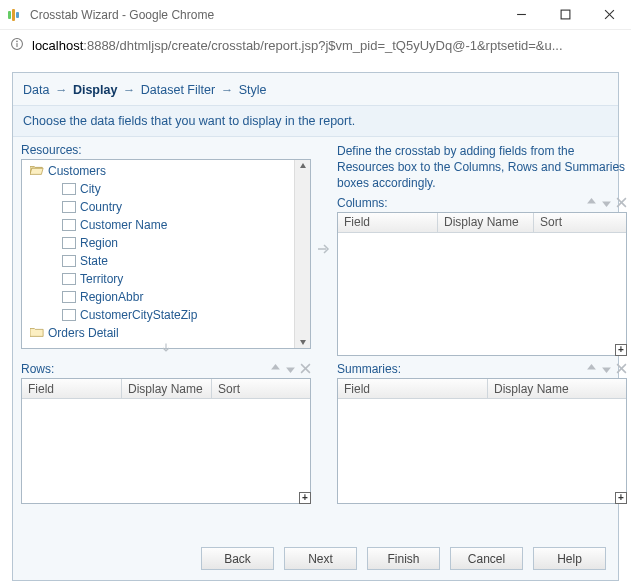  I want to click on rows-table: Field Display Name Sort +, so click(166, 441).